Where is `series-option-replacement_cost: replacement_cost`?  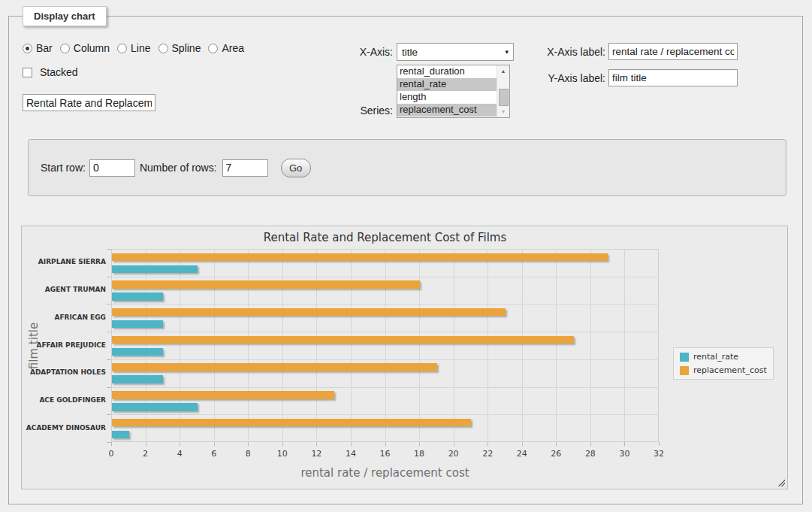 series-option-replacement_cost: replacement_cost is located at coordinates (447, 110).